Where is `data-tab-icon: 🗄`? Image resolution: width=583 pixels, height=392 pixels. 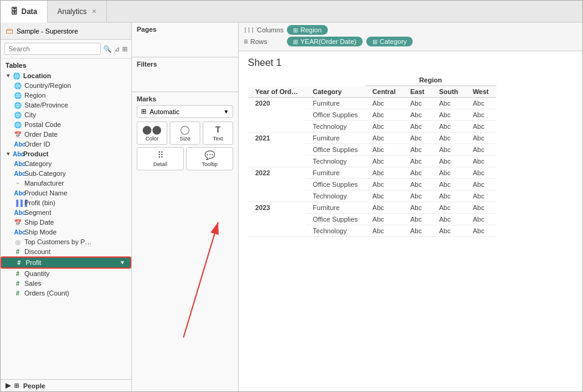
data-tab-icon: 🗄 is located at coordinates (15, 11).